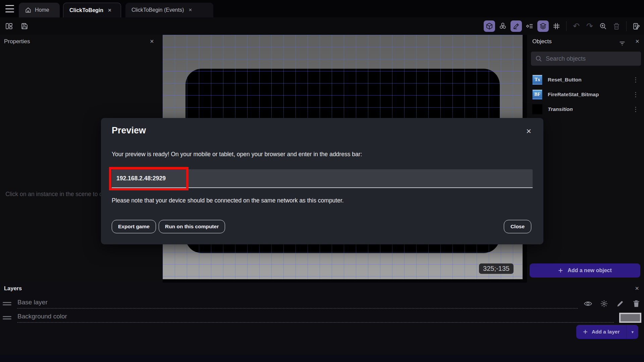 The height and width of the screenshot is (362, 644). Describe the element at coordinates (496, 269) in the screenshot. I see `cursor-coordinates-badge: 325;-135` at that location.